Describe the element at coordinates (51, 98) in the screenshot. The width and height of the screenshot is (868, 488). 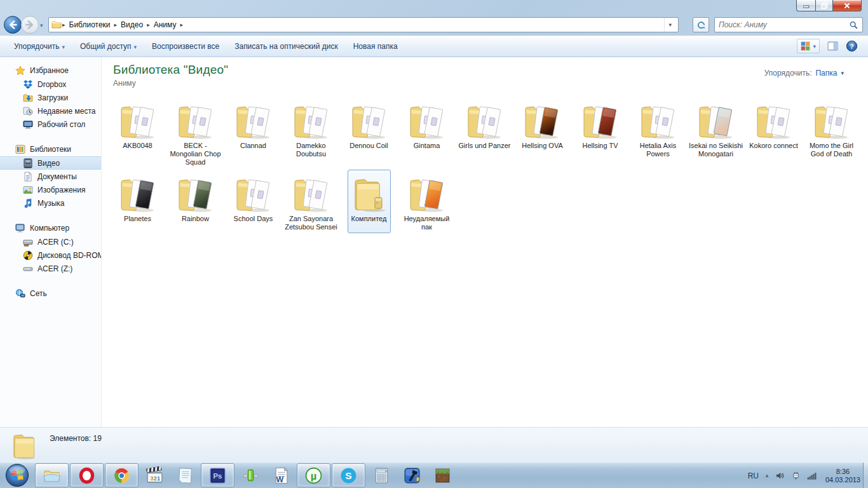
I see `sidebar-item-downloads: Загрузки` at that location.